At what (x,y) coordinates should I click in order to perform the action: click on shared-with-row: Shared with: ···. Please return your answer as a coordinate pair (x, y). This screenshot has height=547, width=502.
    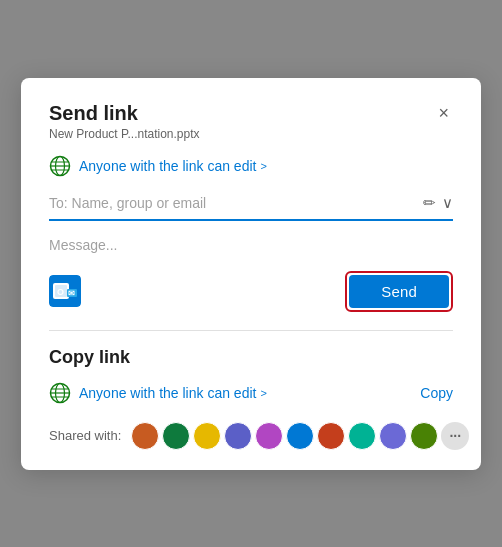
    Looking at the image, I should click on (251, 436).